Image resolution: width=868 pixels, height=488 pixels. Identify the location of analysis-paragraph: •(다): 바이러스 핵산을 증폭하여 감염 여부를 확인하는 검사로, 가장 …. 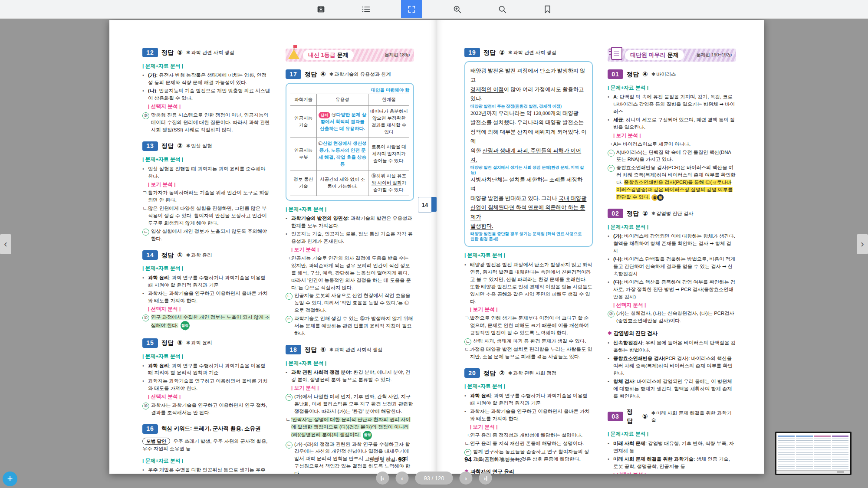
(672, 290).